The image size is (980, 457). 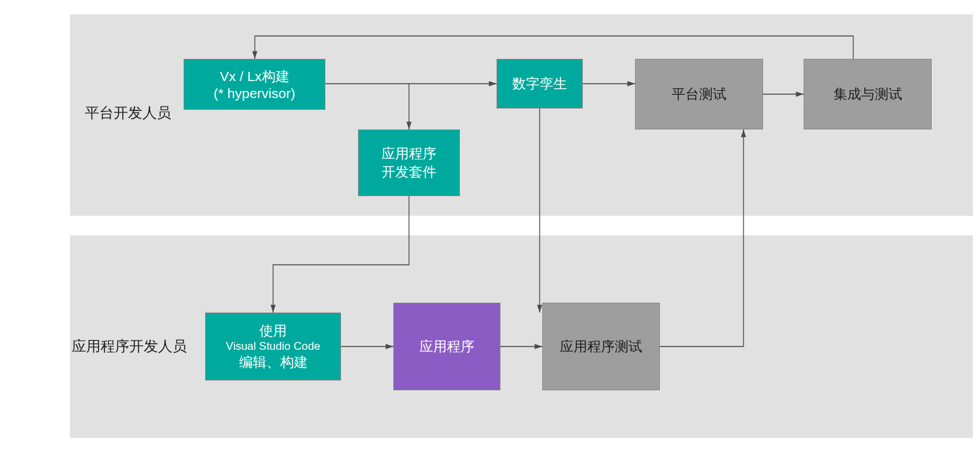 What do you see at coordinates (699, 94) in the screenshot?
I see `box-platform-test: 平台测试` at bounding box center [699, 94].